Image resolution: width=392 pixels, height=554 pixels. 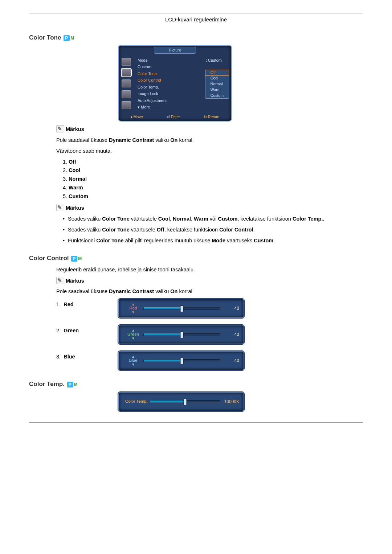 What do you see at coordinates (210, 402) in the screenshot?
I see `slider-row-temp: Color Temp. 10000K` at bounding box center [210, 402].